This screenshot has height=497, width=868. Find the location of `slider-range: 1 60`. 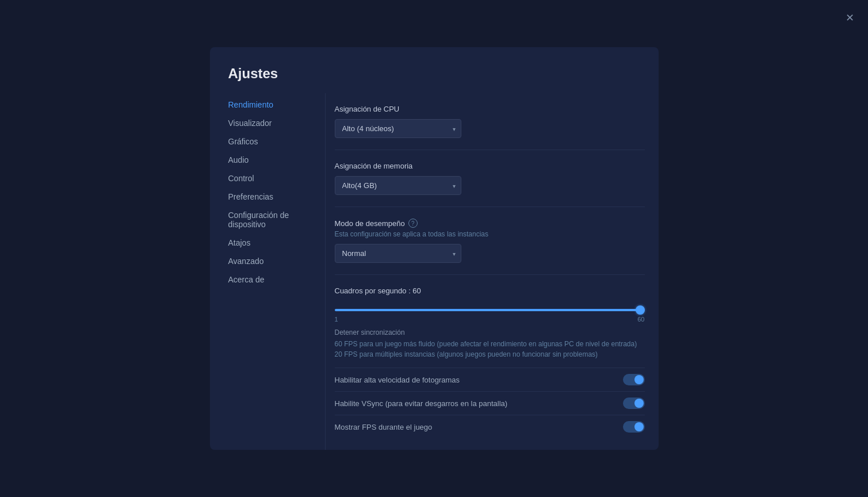

slider-range: 1 60 is located at coordinates (490, 319).